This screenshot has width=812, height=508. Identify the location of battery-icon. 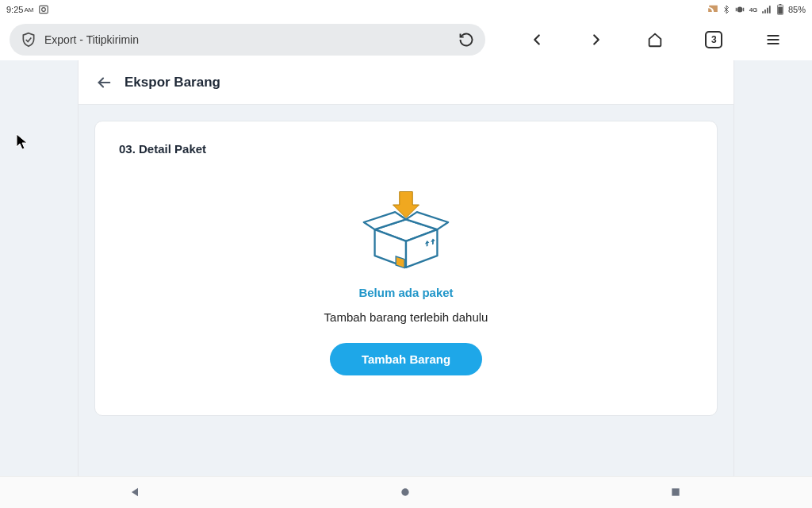
(780, 10).